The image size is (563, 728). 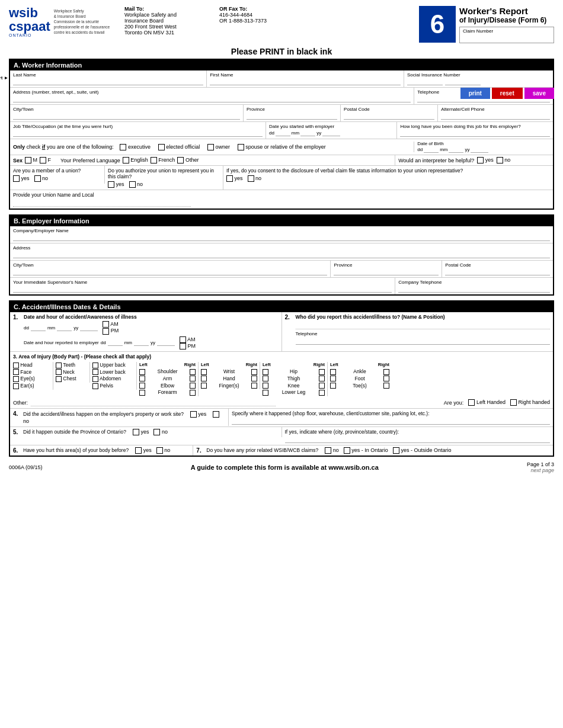 I want to click on postal-code-input-a, so click(x=389, y=116).